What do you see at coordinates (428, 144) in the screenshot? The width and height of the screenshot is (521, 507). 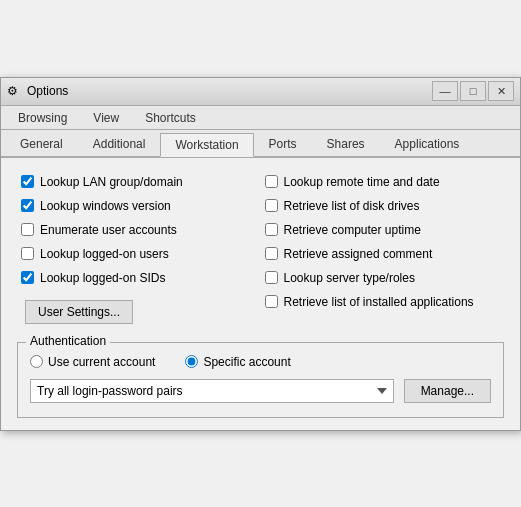 I see `tab-applications: Applications` at bounding box center [428, 144].